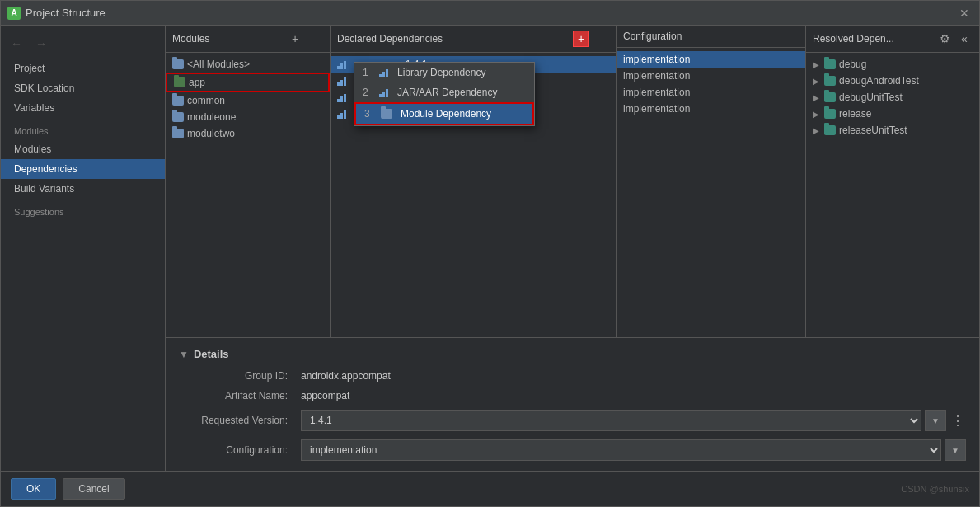 This screenshot has height=507, width=980. What do you see at coordinates (964, 13) in the screenshot?
I see `close-button: ✕` at bounding box center [964, 13].